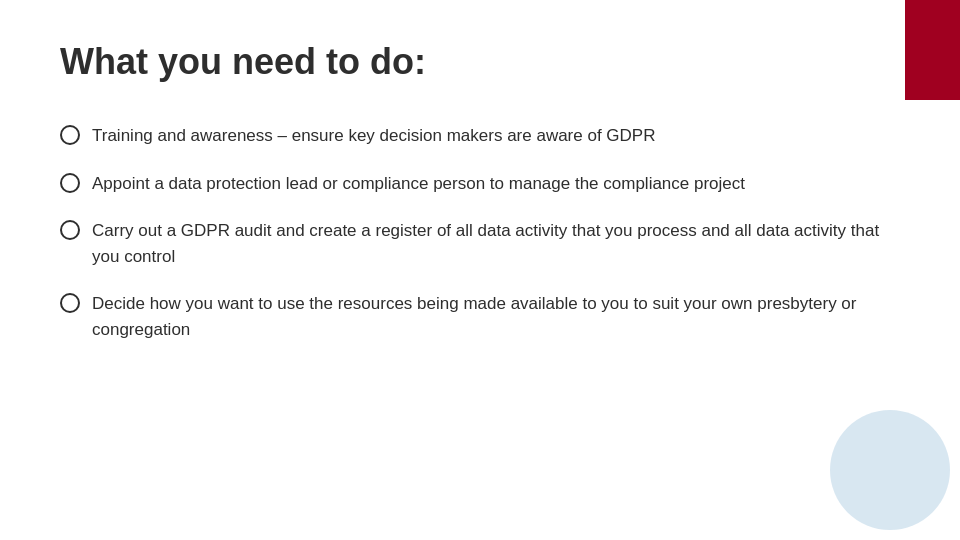  What do you see at coordinates (496, 316) in the screenshot?
I see `bullet-text-4: Decide how you want to use the resources…` at bounding box center [496, 316].